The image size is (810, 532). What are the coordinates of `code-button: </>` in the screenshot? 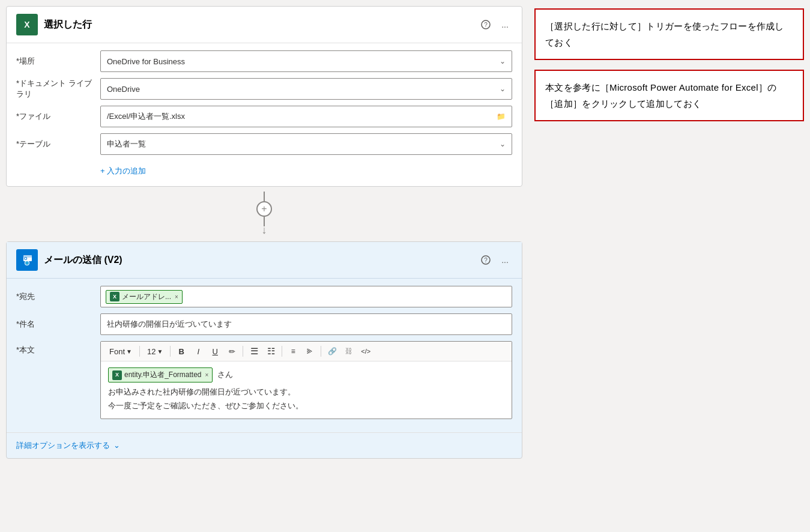 It's located at (366, 351).